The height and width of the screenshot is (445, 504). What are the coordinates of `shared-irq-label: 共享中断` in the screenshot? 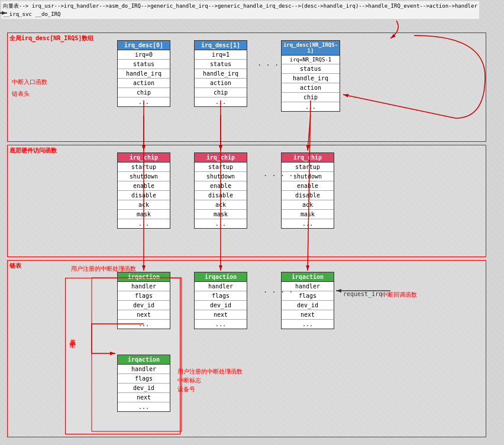 It's located at (72, 336).